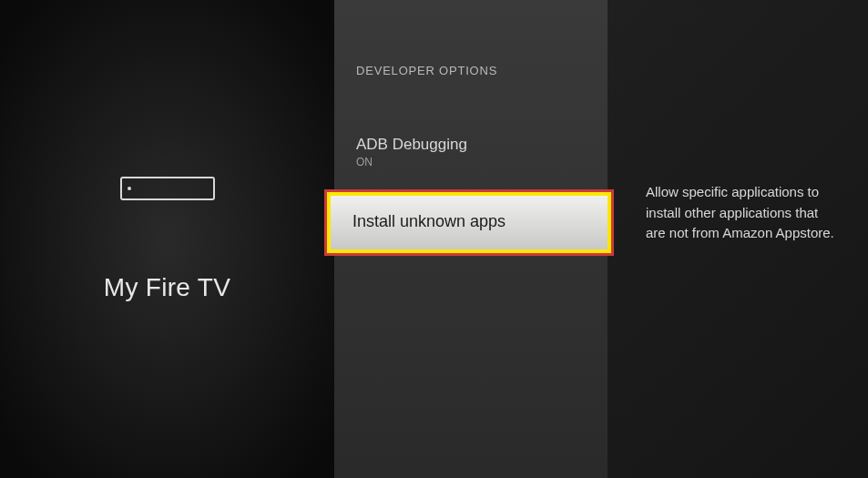  What do you see at coordinates (469, 222) in the screenshot?
I see `menu-item-title: Install unknown apps` at bounding box center [469, 222].